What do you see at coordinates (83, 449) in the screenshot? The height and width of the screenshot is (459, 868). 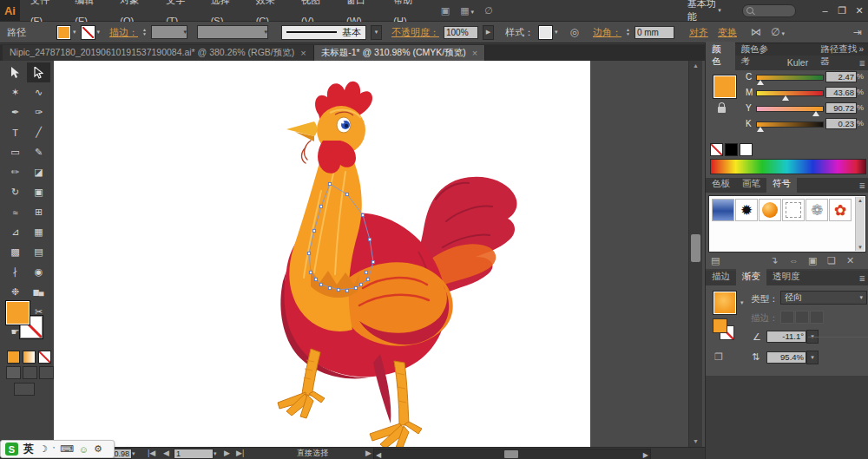 I see `person-icon: ☺` at bounding box center [83, 449].